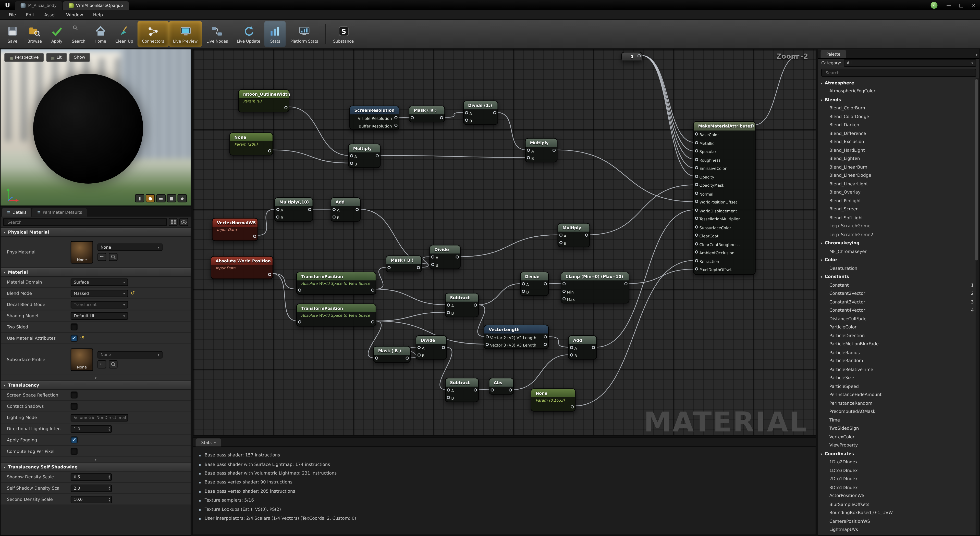 This screenshot has width=980, height=536. I want to click on graph-node-add-1: AddAB, so click(346, 210).